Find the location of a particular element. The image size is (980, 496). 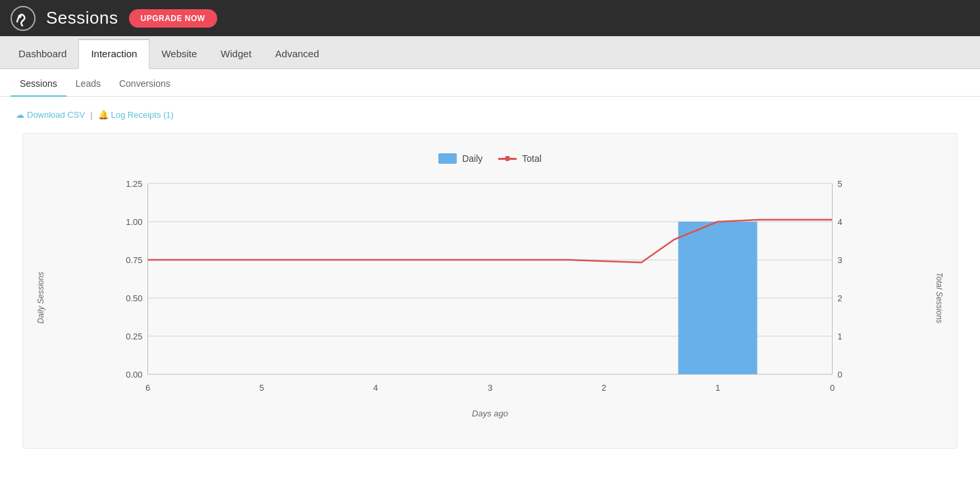

svg-text: 1.25 is located at coordinates (134, 184).